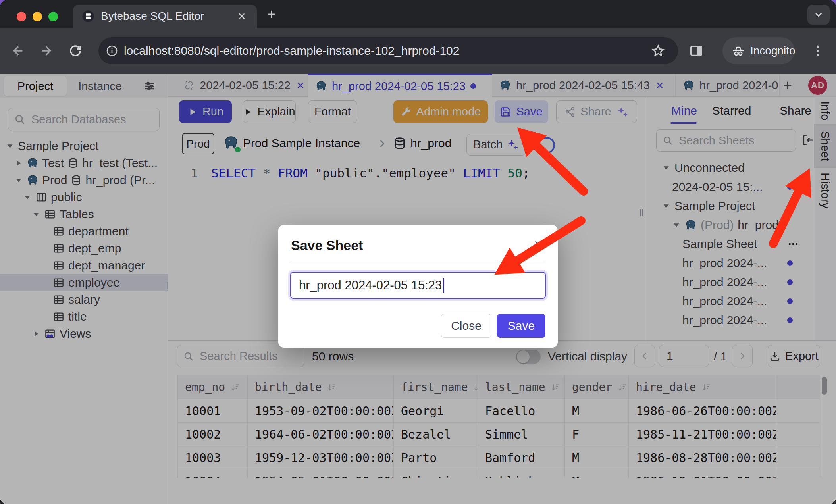 This screenshot has height=504, width=836. Describe the element at coordinates (152, 16) in the screenshot. I see `browser-tab-title: Bytebase SQL Editor` at that location.